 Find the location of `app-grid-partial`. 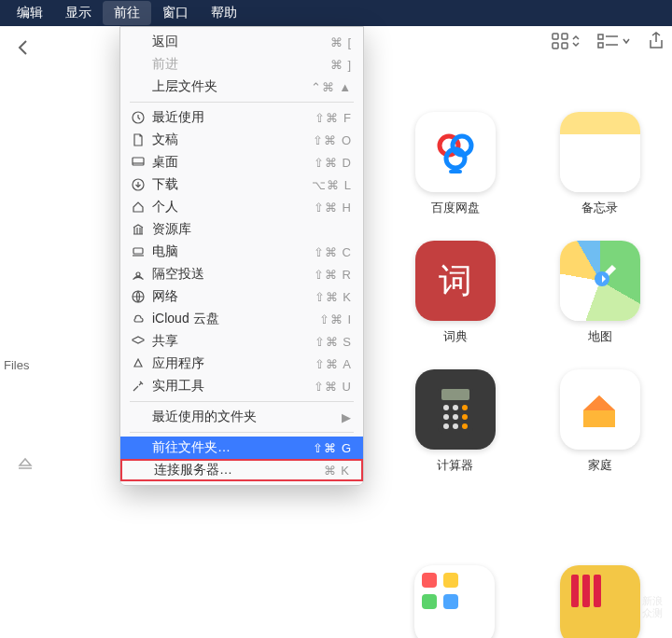

app-grid-partial is located at coordinates (527, 602).